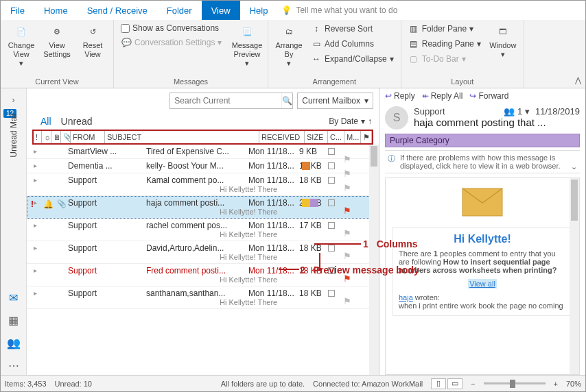 This screenshot has width=586, height=392. What do you see at coordinates (203, 252) in the screenshot?
I see `message-row: ▸SupportDavid,Arturo,Adelin...Mon 11/18.…` at bounding box center [203, 252].